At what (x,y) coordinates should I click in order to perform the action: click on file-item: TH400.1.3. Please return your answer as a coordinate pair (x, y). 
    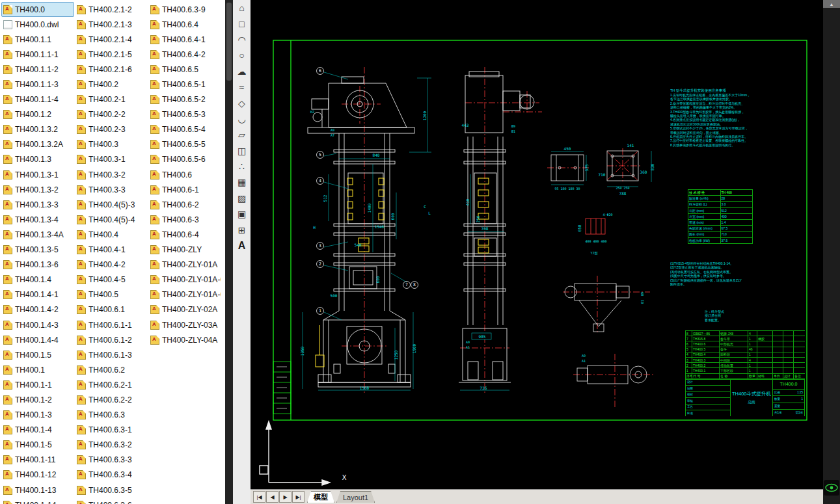
    Looking at the image, I should click on (38, 160).